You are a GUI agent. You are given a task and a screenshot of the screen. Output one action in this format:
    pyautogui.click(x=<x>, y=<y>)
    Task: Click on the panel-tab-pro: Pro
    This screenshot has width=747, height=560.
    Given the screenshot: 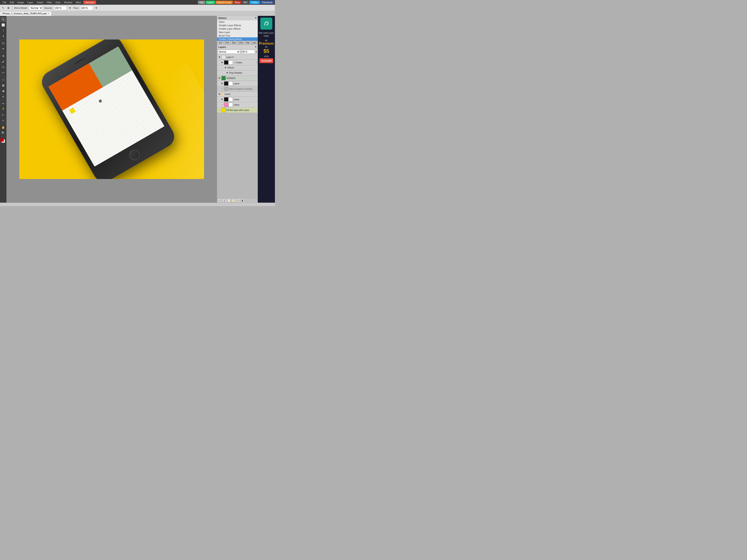 What is the action you would take?
    pyautogui.click(x=228, y=43)
    